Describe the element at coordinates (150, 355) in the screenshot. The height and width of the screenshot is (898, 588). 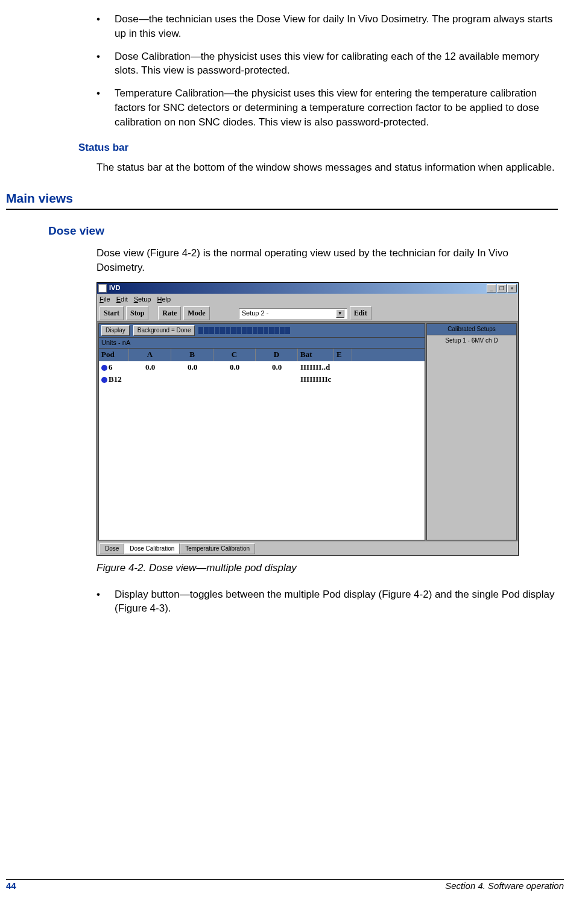
I see `col-a: A` at that location.